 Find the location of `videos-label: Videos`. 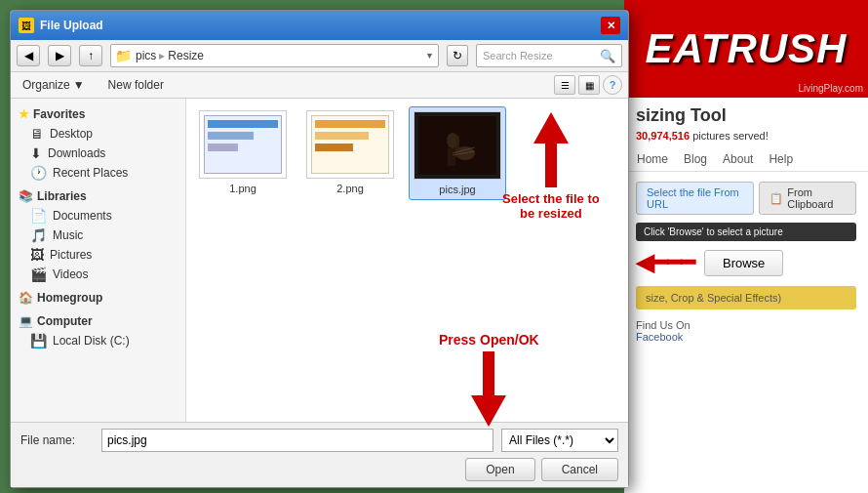

videos-label: Videos is located at coordinates (70, 274).